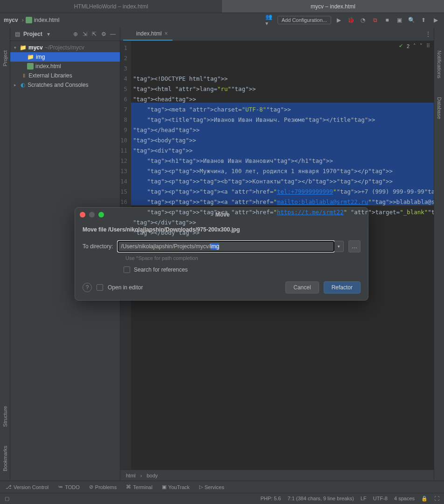 The width and height of the screenshot is (444, 504). Describe the element at coordinates (87, 287) in the screenshot. I see `help-icon: ?` at that location.